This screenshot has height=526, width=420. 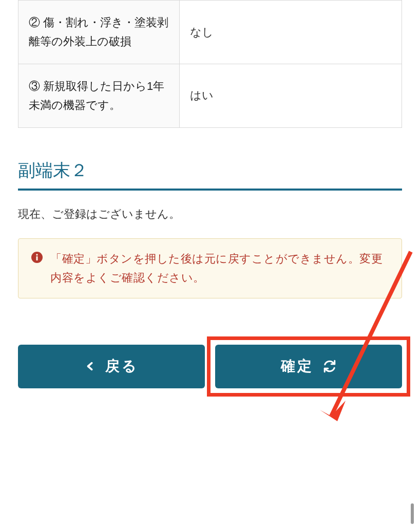 What do you see at coordinates (99, 96) in the screenshot?
I see `table-label-cell: ③ 新規取得した日から1年未満の機器です。` at bounding box center [99, 96].